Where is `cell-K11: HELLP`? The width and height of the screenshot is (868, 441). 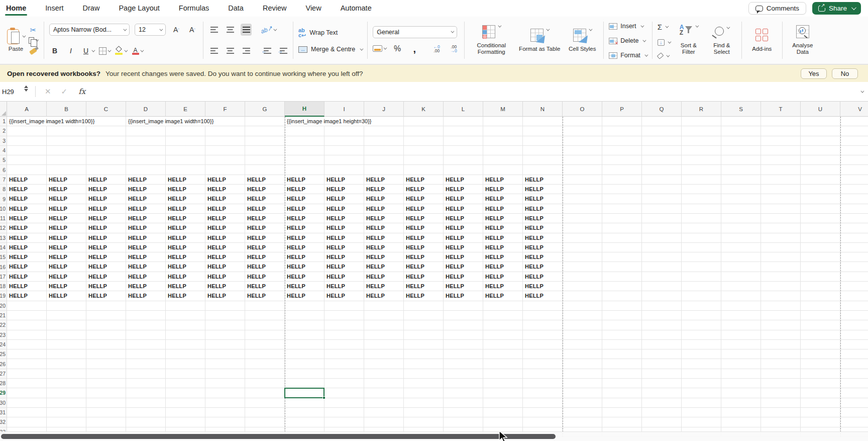 cell-K11: HELLP is located at coordinates (424, 218).